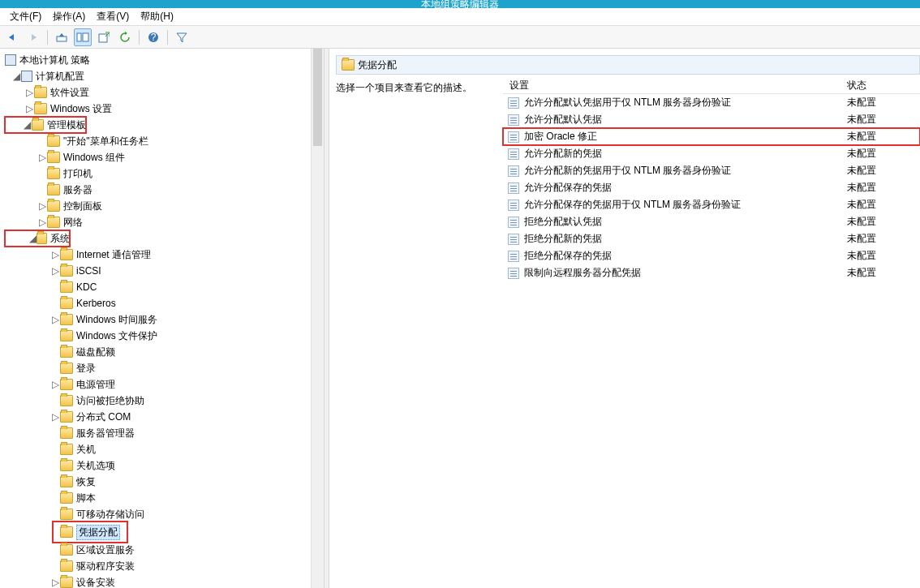 The image size is (920, 588). Describe the element at coordinates (563, 222) in the screenshot. I see `policy-name: 拒绝分配默认凭据` at that location.